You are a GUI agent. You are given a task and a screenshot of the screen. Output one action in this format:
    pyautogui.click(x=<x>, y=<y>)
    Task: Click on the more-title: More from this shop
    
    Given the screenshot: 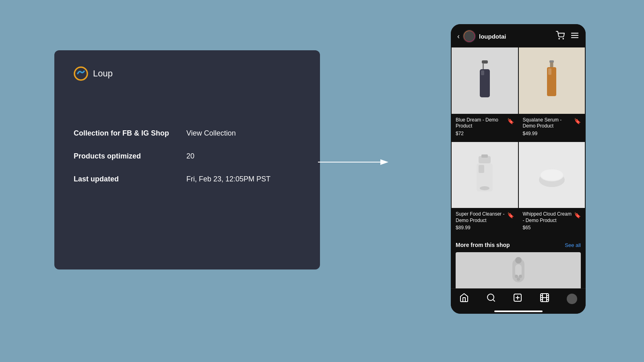 What is the action you would take?
    pyautogui.click(x=483, y=245)
    